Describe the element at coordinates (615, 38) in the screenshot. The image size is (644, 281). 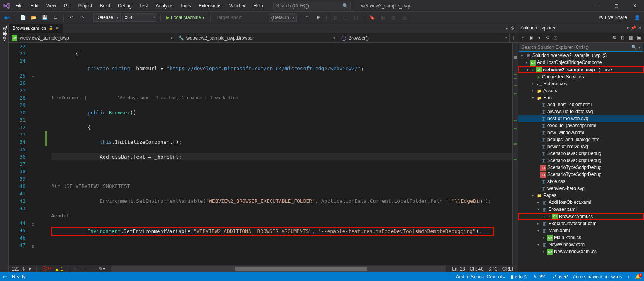
I see `refresh-icon: ↻` at that location.